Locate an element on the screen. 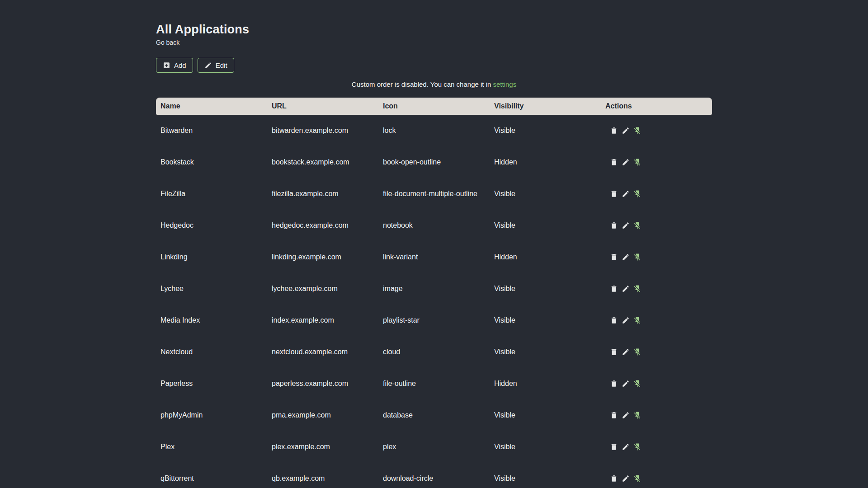 This screenshot has width=868, height=488. go-back-link: Go back is located at coordinates (168, 42).